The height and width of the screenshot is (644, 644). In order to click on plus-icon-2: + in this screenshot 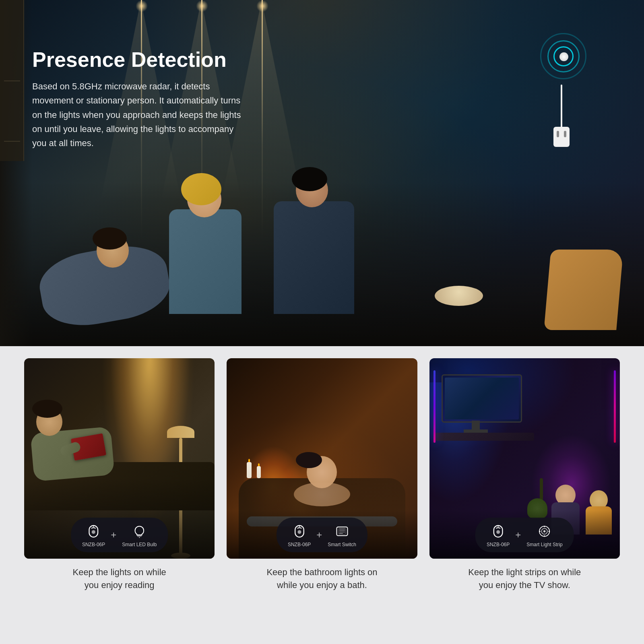, I will do `click(319, 535)`.